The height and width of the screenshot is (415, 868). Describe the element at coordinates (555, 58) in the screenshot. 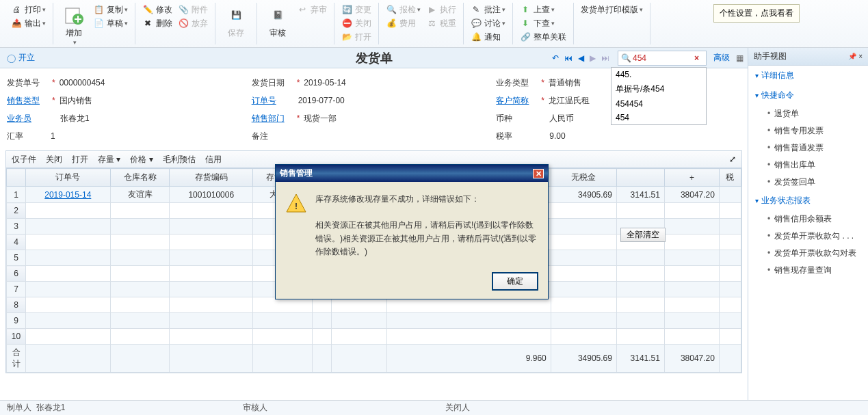

I see `nav-undo: ↶` at that location.